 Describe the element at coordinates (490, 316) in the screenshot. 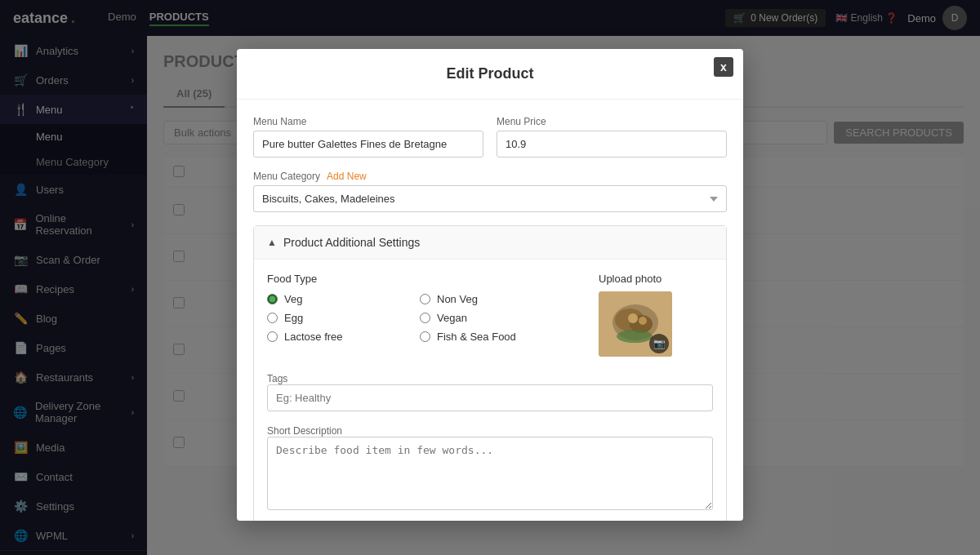

I see `food-type-section: Food Type Veg Egg` at that location.